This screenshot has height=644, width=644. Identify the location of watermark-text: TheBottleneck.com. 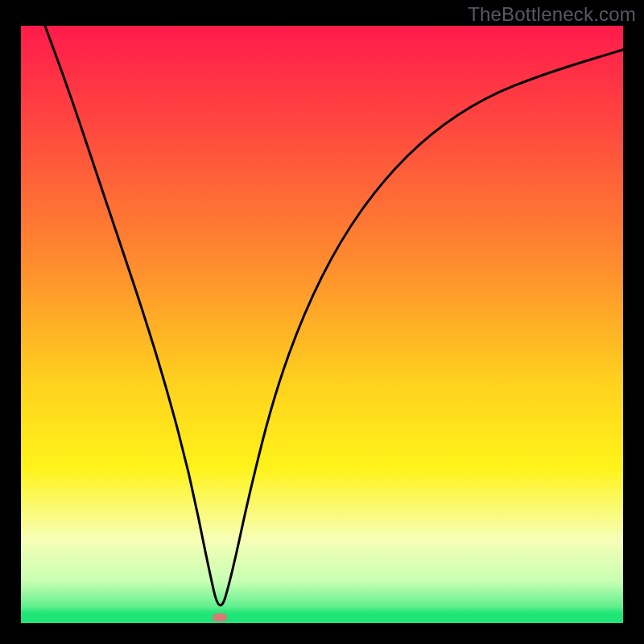
(552, 14).